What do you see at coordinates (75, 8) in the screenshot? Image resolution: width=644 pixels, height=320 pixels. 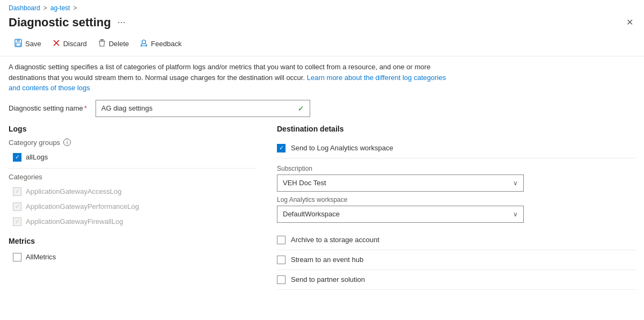 I see `breadcrumb-sep2: >` at bounding box center [75, 8].